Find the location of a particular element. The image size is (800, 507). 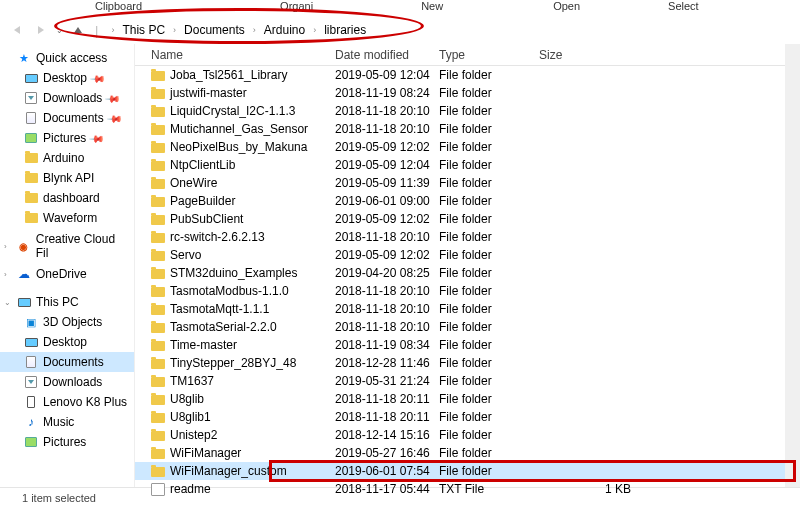

nav-downloads2: Downloads is located at coordinates (67, 382).